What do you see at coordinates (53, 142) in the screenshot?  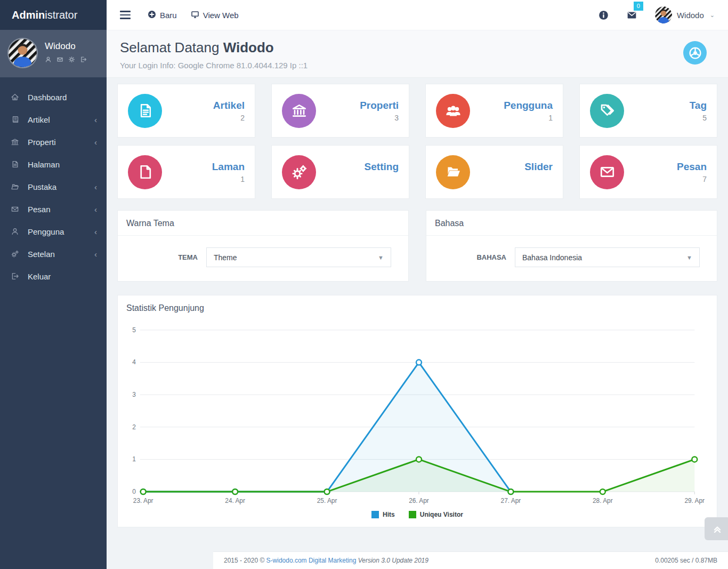 I see `sidebar-item-properti: Properti ‹` at bounding box center [53, 142].